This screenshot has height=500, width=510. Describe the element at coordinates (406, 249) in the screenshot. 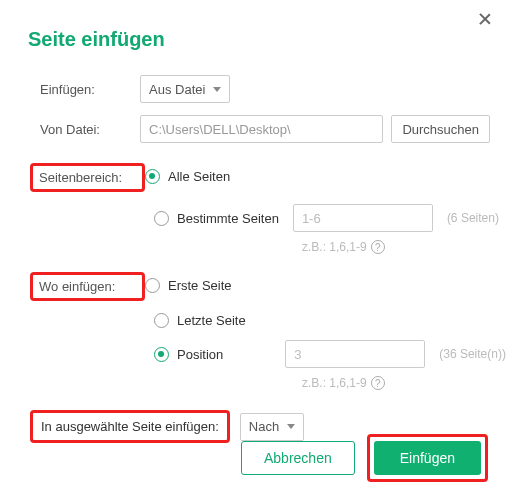

I see `page-range-hint: z.B.: 1,6,1-9 ?` at that location.